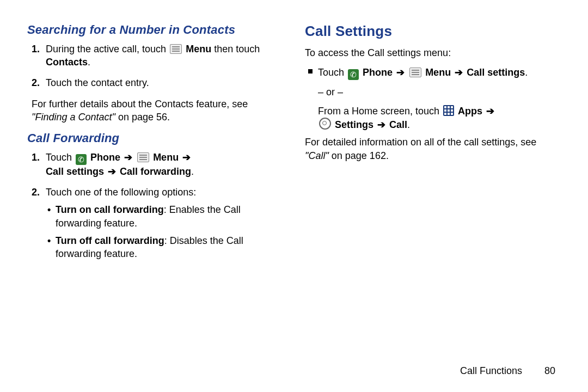  Describe the element at coordinates (359, 156) in the screenshot. I see `para-text-end: on page 162.` at that location.